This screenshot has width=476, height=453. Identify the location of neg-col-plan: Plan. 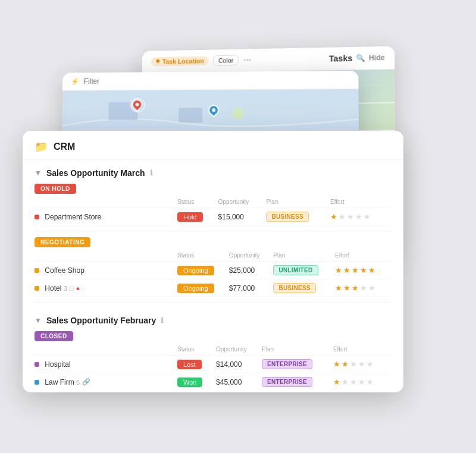
(304, 256).